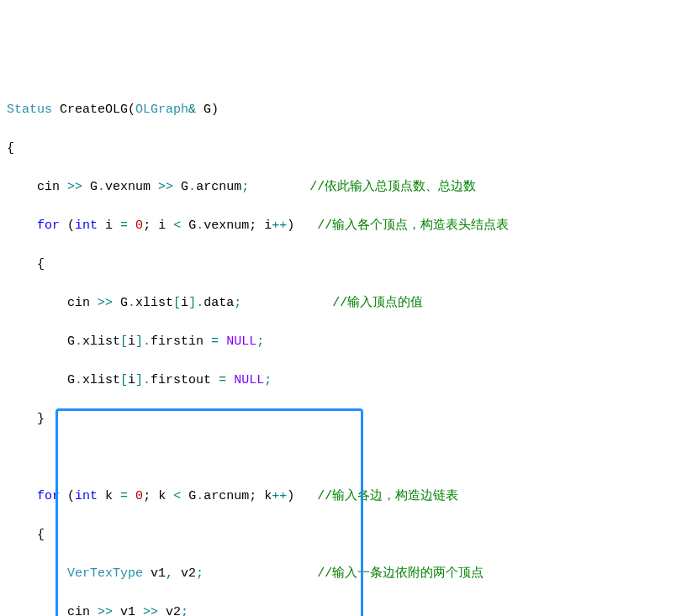 The width and height of the screenshot is (687, 616). What do you see at coordinates (343, 609) in the screenshot?
I see `code-line: cin >> v1 >> v2;` at bounding box center [343, 609].